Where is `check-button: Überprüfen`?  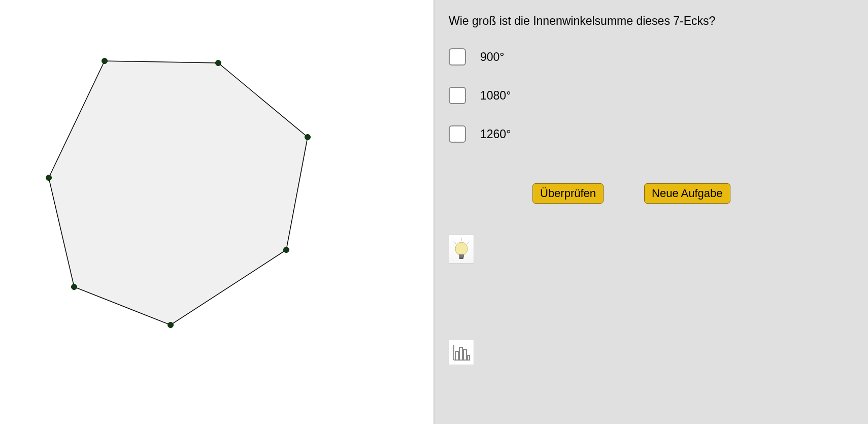
check-button: Überprüfen is located at coordinates (568, 193).